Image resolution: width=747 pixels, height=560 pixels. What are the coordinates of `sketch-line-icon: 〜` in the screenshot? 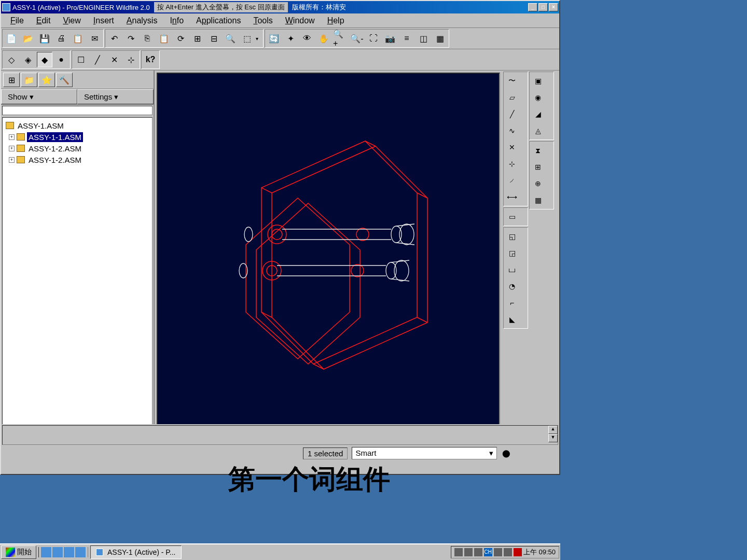 It's located at (512, 81).